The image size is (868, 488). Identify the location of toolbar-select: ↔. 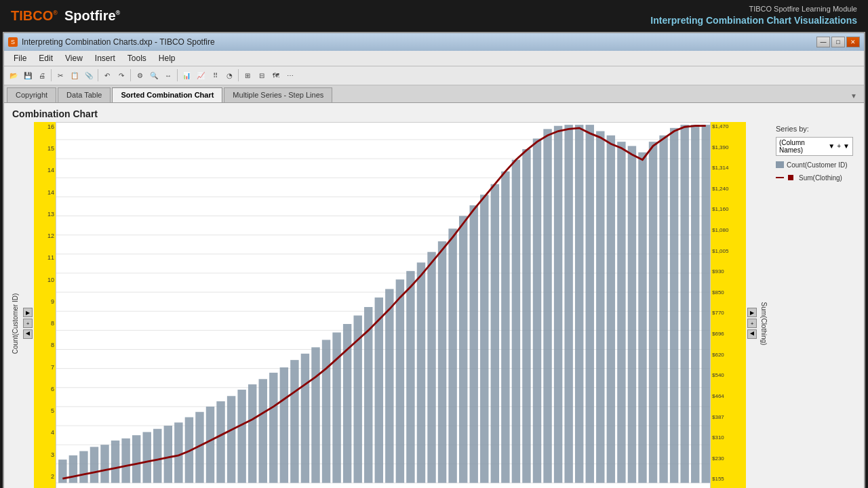
(168, 75).